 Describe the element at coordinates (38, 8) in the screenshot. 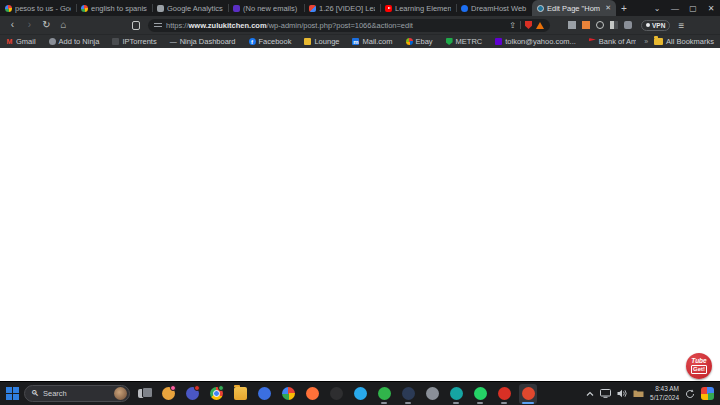

I see `tab-1: pesos to us - Googl` at that location.